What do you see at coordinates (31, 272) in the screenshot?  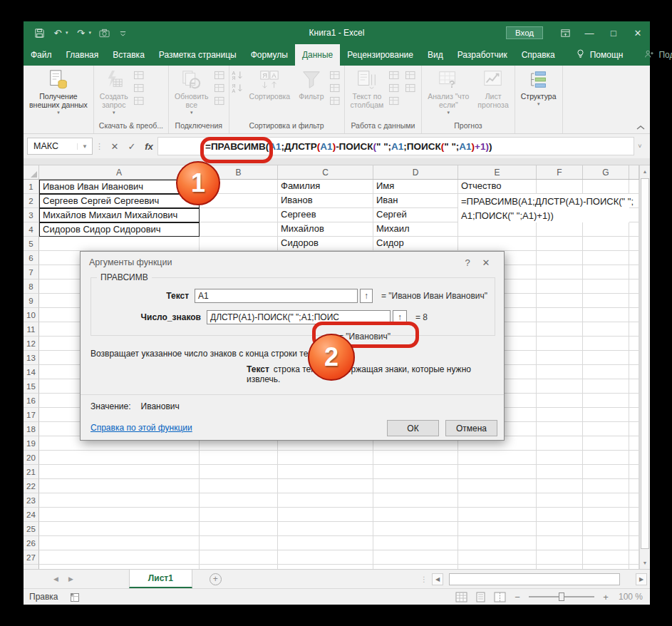 I see `row-header-7: 7` at bounding box center [31, 272].